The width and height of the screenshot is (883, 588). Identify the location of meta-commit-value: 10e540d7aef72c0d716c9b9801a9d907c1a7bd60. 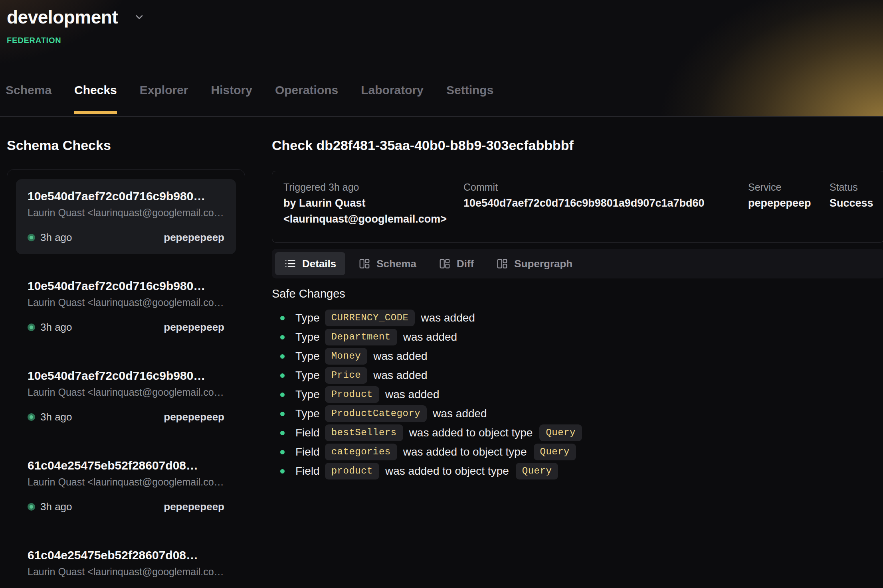
(601, 203).